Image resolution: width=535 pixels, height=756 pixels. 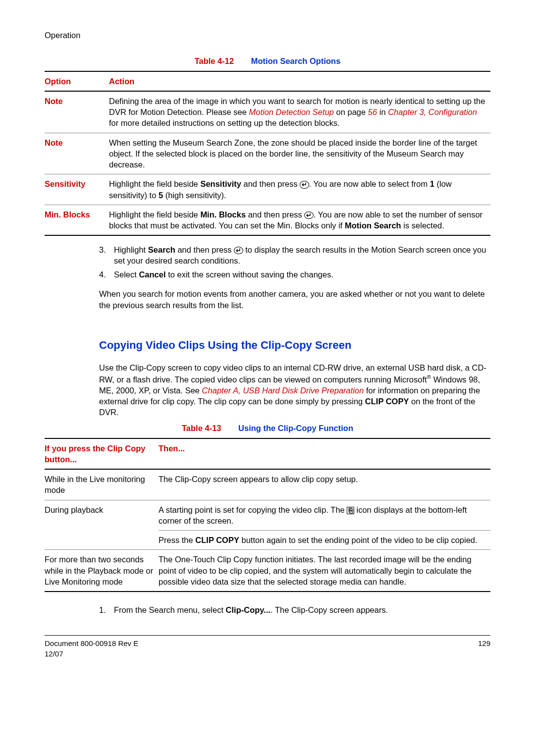 What do you see at coordinates (370, 184) in the screenshot?
I see `text: . You are now able to select from` at bounding box center [370, 184].